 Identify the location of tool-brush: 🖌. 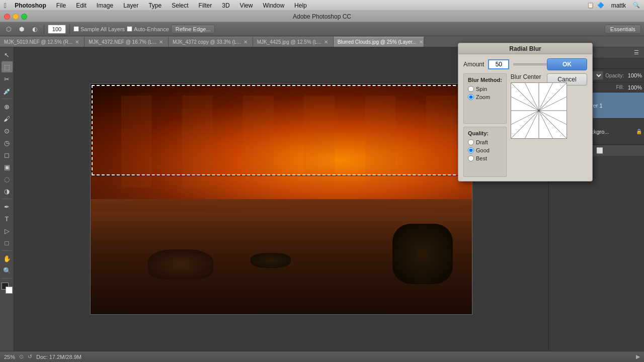
(7, 119).